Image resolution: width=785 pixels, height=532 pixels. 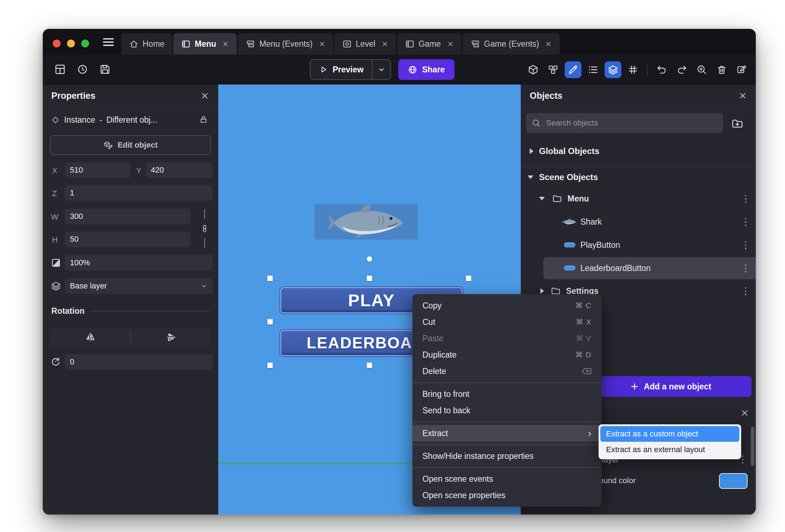 I want to click on tab-menu-events: Menu (Events), so click(x=286, y=44).